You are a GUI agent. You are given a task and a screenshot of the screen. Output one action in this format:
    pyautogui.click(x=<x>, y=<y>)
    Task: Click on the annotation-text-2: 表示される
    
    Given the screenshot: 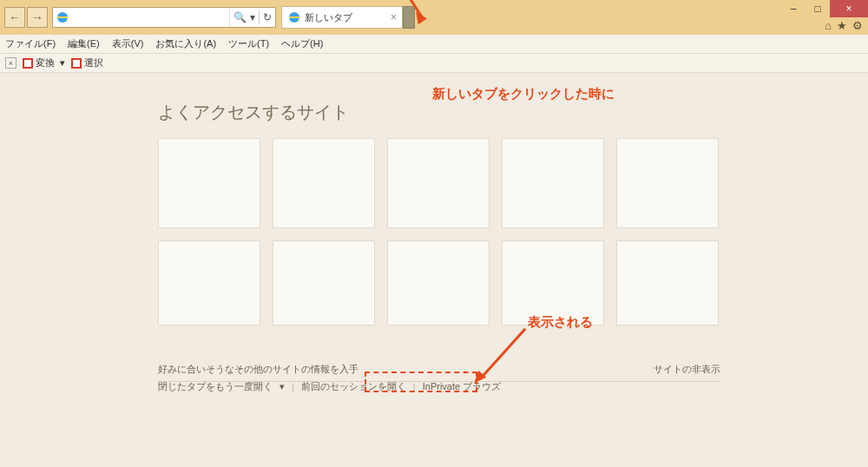 What is the action you would take?
    pyautogui.click(x=561, y=323)
    